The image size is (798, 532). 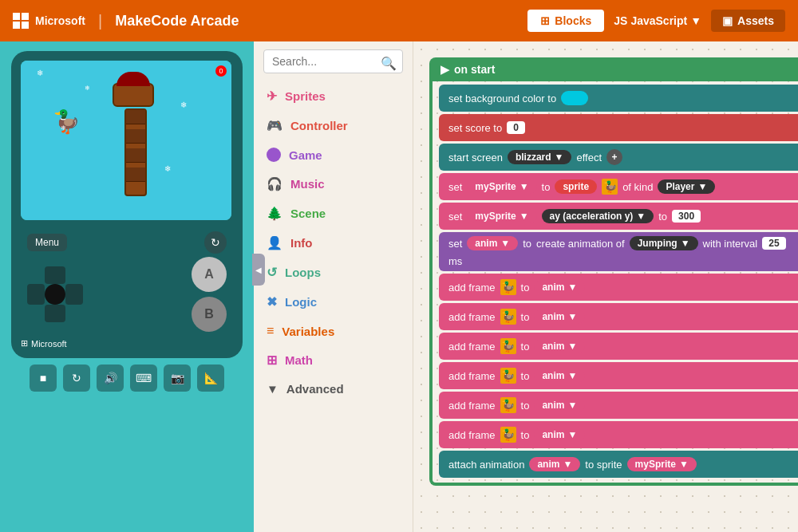 I want to click on block-set-score: set score to 0, so click(x=618, y=128).